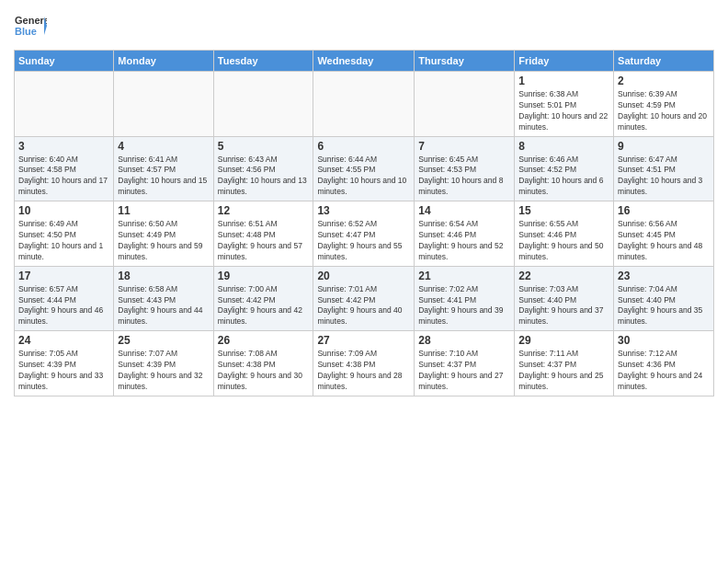 The width and height of the screenshot is (728, 563). Describe the element at coordinates (664, 306) in the screenshot. I see `day-info: Sunrise: 7:04 AMSunset: 4:40 PMDaylight:…` at that location.